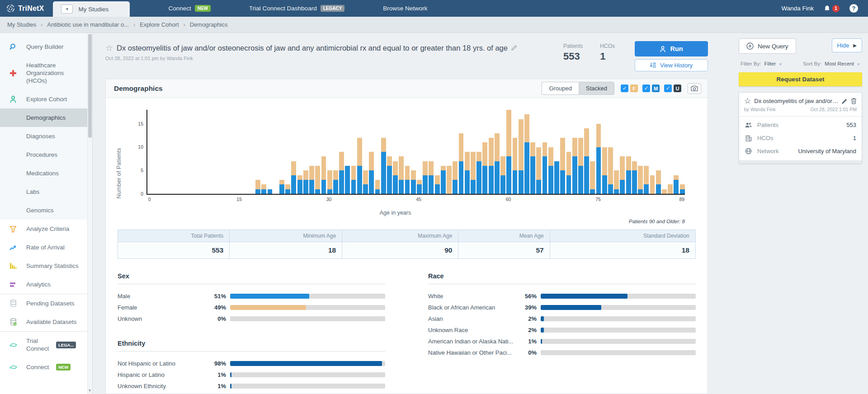  Describe the element at coordinates (473, 352) in the screenshot. I see `dist-label: Native Hawaiian or Other Paci...` at that location.